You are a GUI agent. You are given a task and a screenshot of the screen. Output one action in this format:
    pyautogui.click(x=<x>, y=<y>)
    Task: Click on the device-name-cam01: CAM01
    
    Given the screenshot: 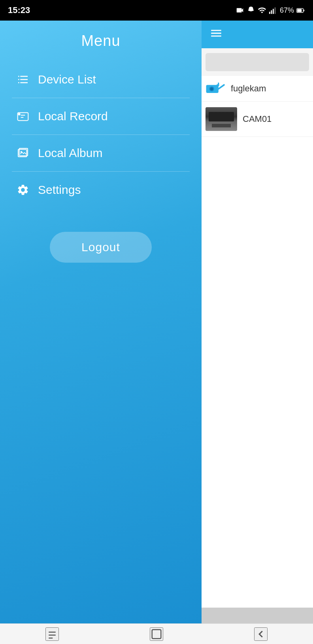 What is the action you would take?
    pyautogui.click(x=257, y=119)
    